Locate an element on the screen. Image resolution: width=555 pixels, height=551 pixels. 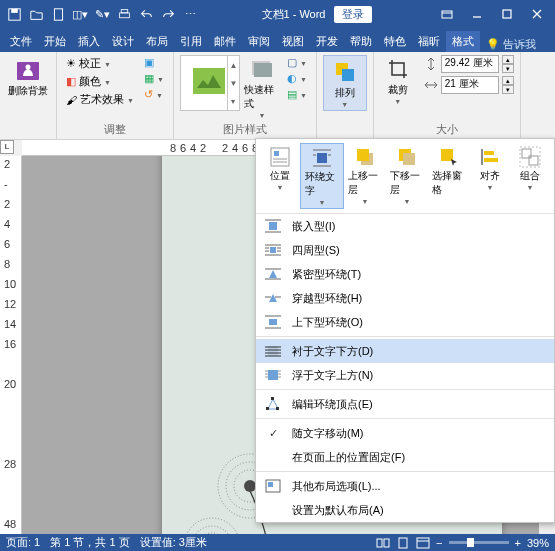
ribbon-display-button is located at coordinates (447, 14).